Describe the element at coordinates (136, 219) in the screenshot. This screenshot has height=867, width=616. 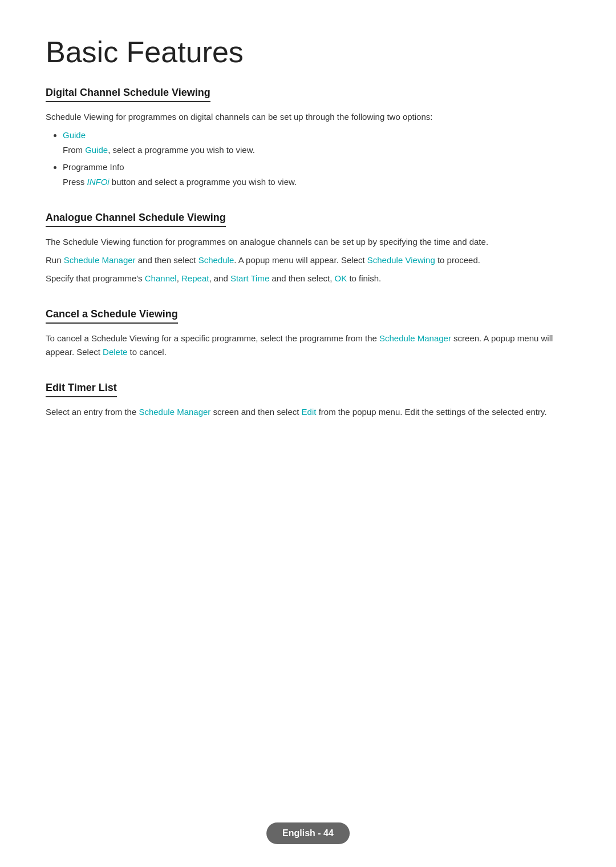
I see `heading-analogue-channel: Analogue Channel Schedule Viewing` at that location.